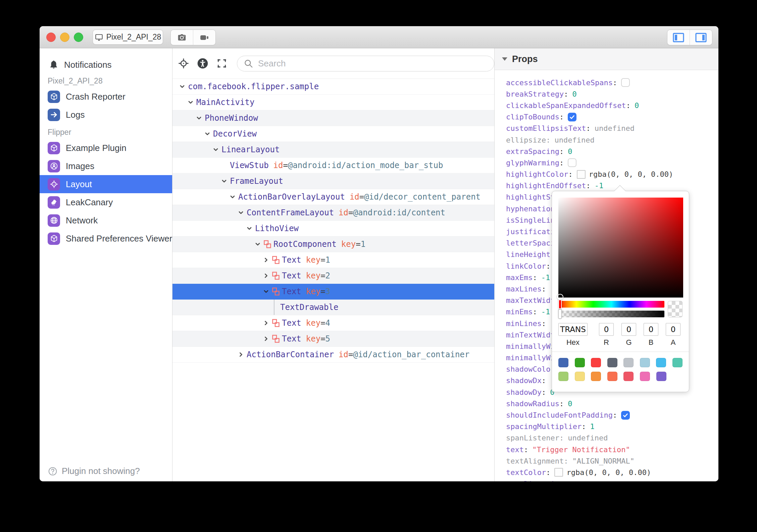  I want to click on tree-row-textdrawable: TextDrawable, so click(334, 307).